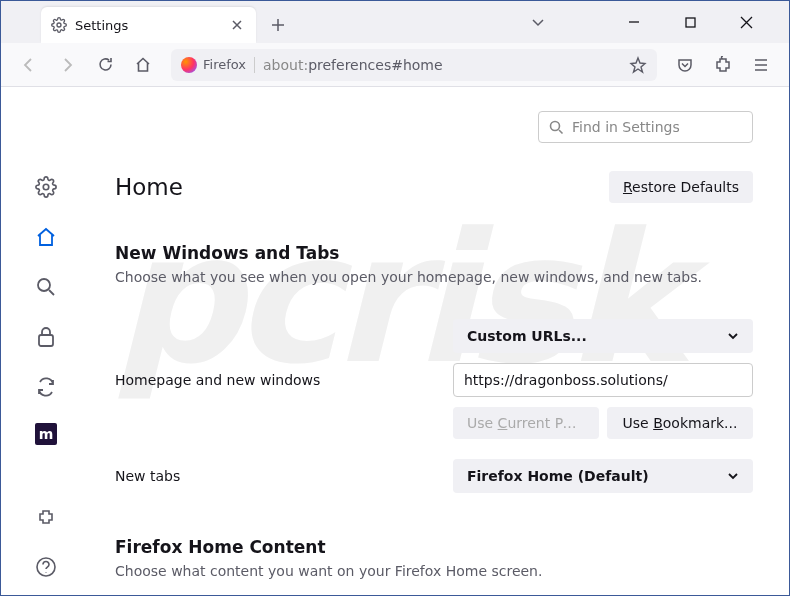 Image resolution: width=790 pixels, height=596 pixels. I want to click on window-controls, so click(653, 22).